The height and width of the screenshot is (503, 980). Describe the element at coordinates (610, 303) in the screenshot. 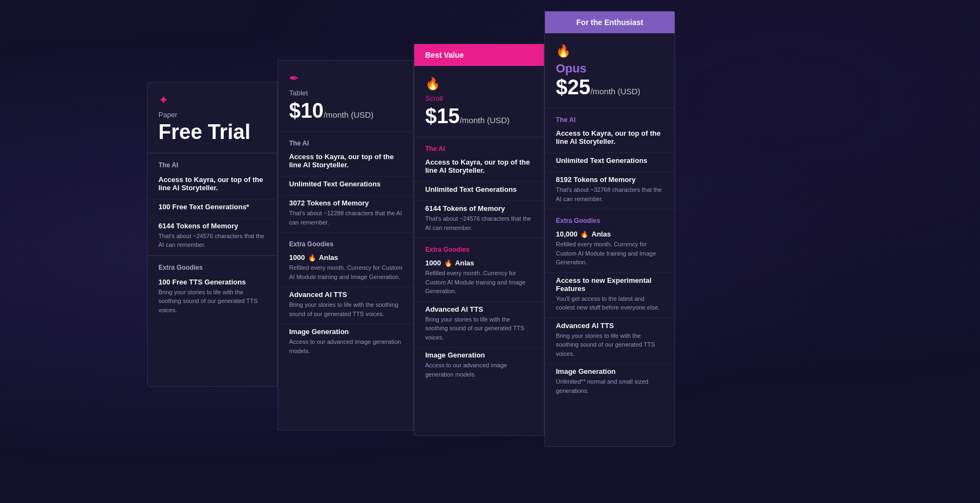

I see `opus-experimental-desc: You'll get access to the latest and cool…` at that location.